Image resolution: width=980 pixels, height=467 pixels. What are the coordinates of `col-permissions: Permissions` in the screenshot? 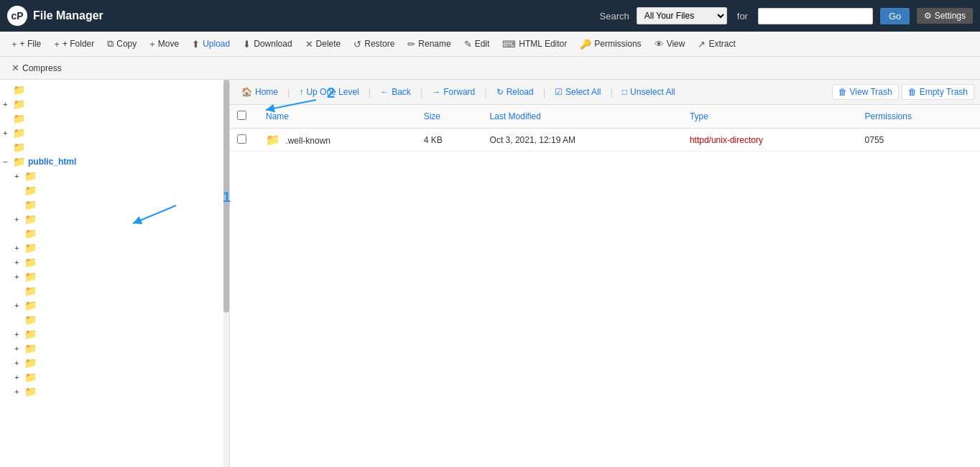 It's located at (919, 116).